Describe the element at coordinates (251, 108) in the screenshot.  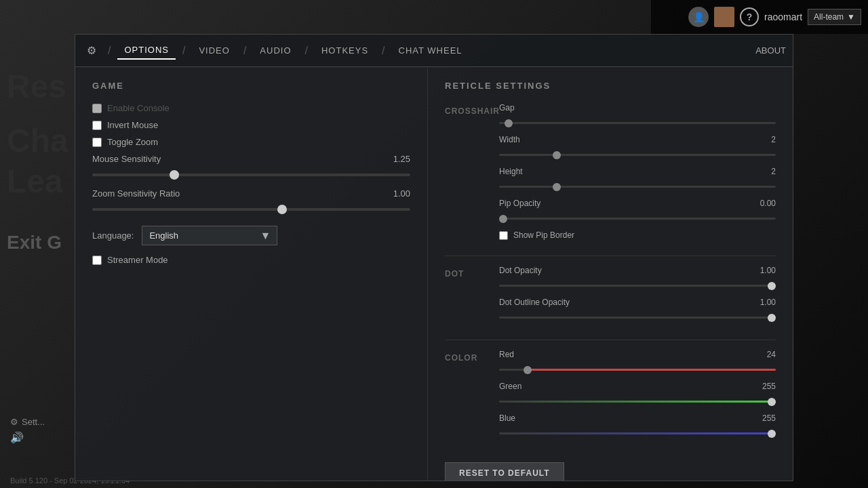
I see `enable-console-row: Enable Console` at that location.